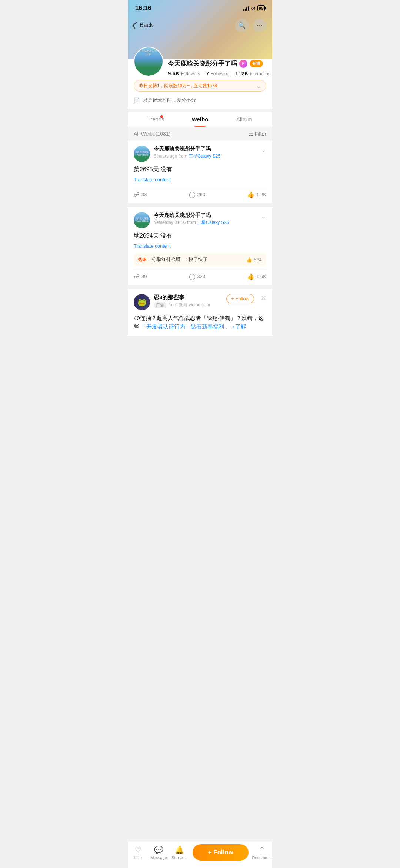 The height and width of the screenshot is (868, 400). What do you see at coordinates (200, 100) in the screenshot?
I see `bio-row: 📄 只是记录时间，爱分不分` at bounding box center [200, 100].